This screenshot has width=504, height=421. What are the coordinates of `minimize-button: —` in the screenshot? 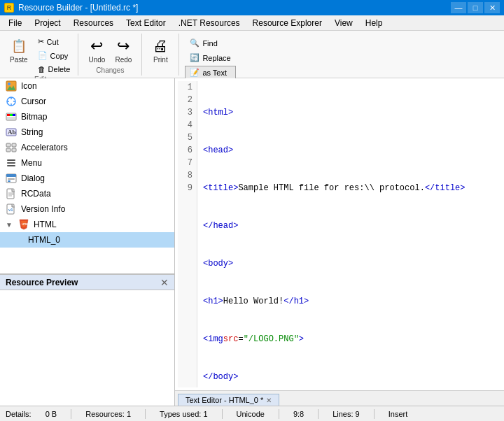 It's located at (458, 8).